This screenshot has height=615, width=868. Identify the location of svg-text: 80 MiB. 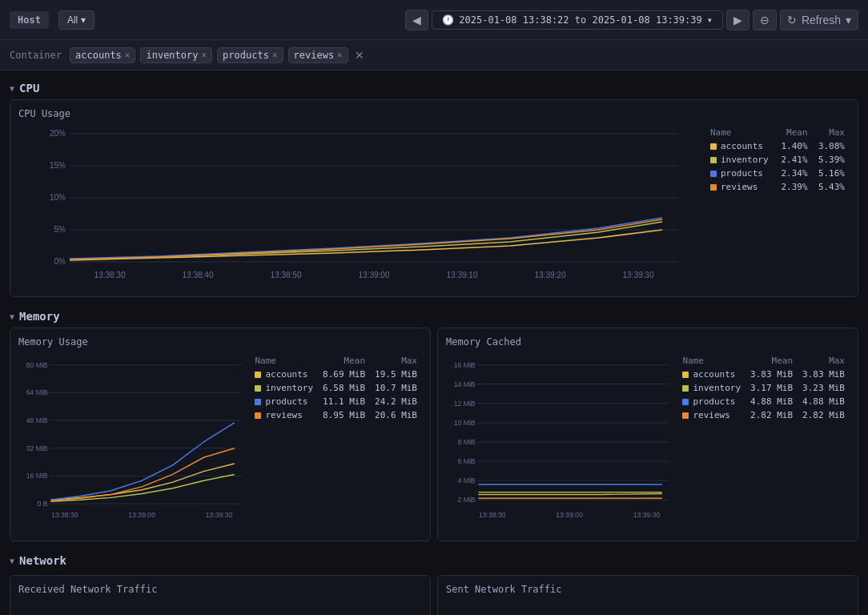
(37, 365).